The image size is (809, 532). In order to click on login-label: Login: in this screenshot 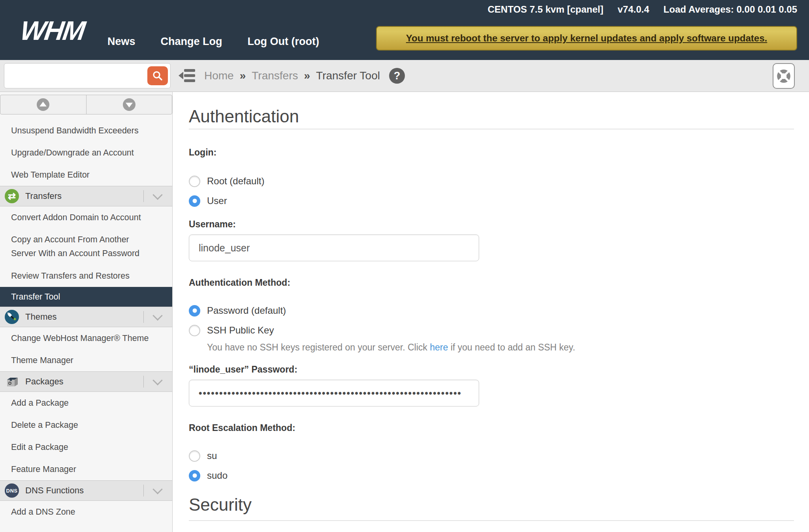, I will do `click(491, 152)`.